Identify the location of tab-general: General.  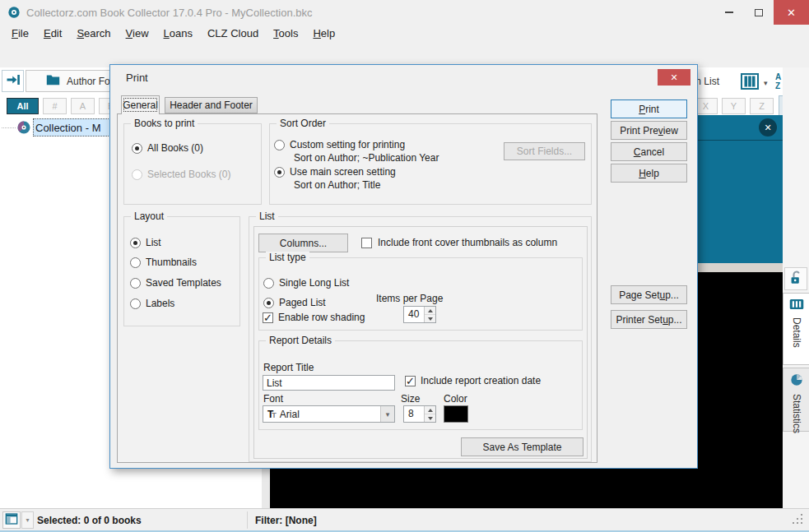
(140, 105).